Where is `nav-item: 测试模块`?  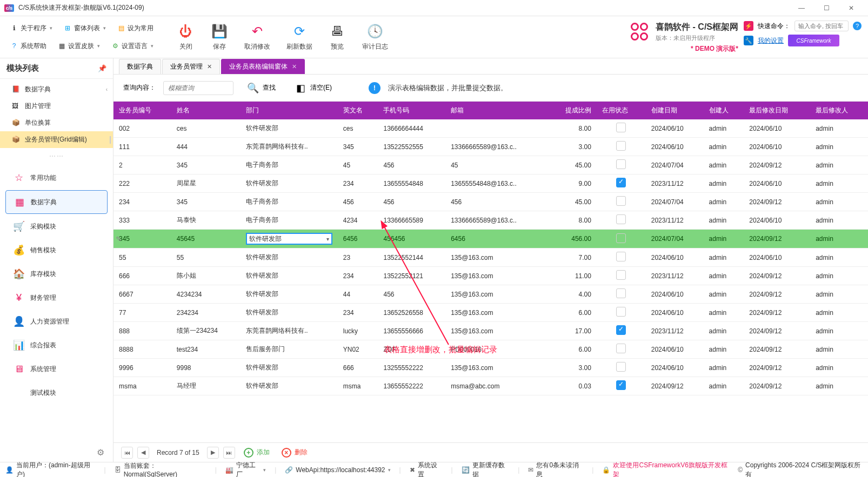 nav-item: 测试模块 is located at coordinates (56, 393).